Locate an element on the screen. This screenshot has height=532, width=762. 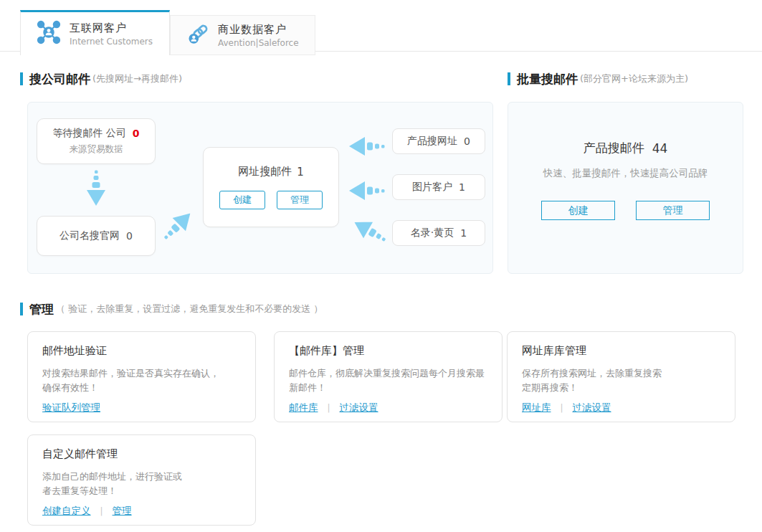
card-body-line: 保存所有搜索网址，去除重复搜索 is located at coordinates (621, 374).